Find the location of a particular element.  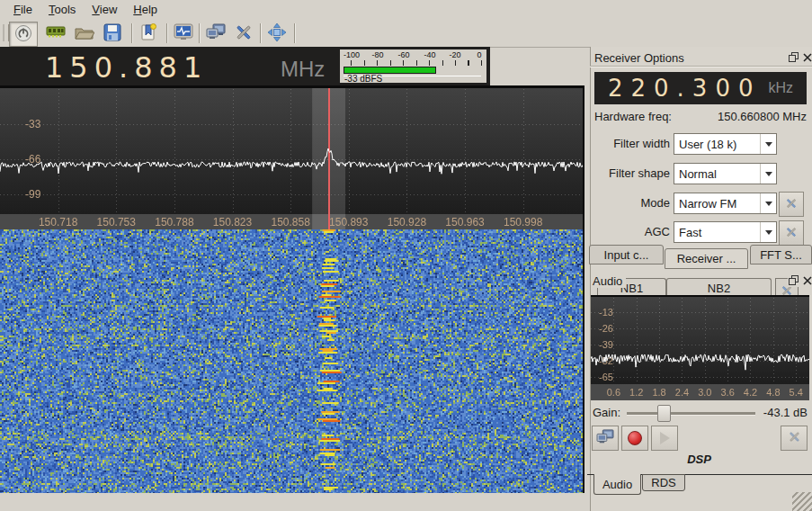

menu-bar: File Tools View Help is located at coordinates (406, 9).